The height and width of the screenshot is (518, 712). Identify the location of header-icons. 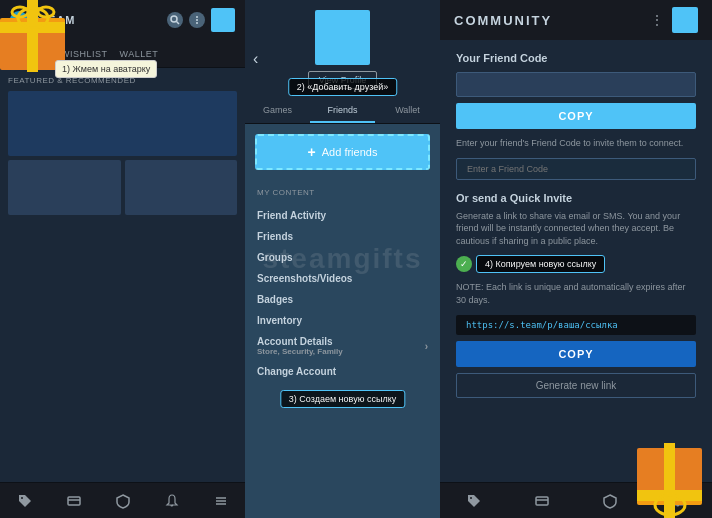
(201, 20).